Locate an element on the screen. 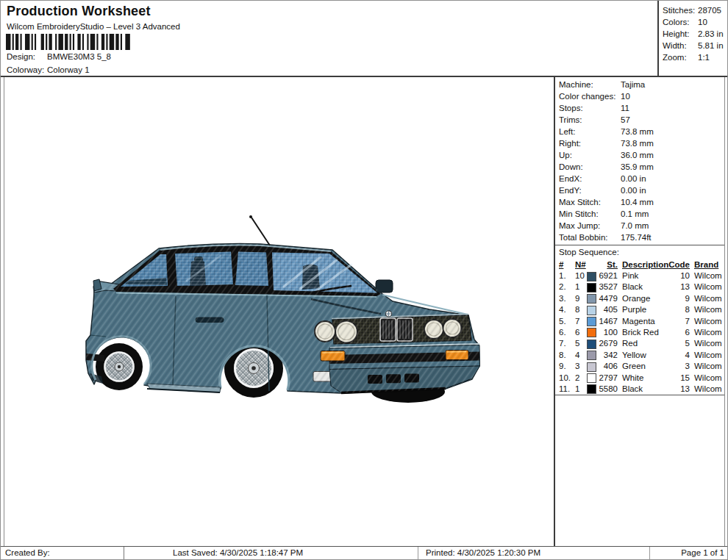 The image size is (728, 560). machine-info-row: EndY:0.00 in is located at coordinates (641, 190).